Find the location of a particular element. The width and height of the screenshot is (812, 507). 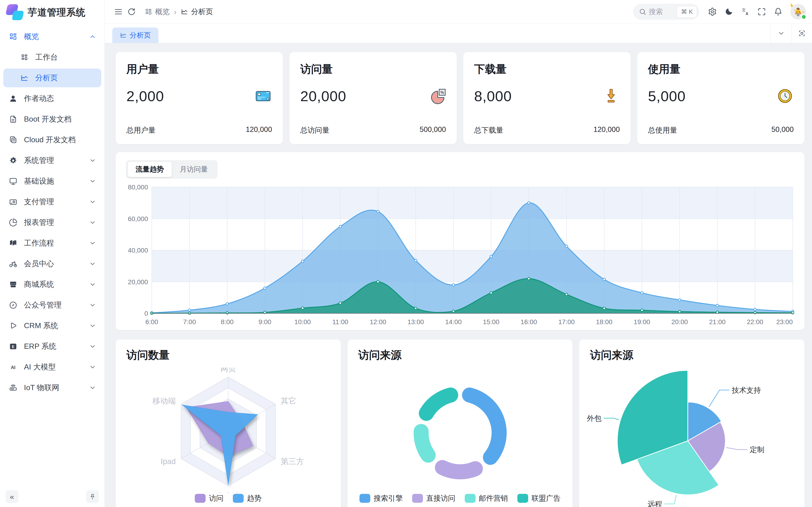

radar-legend: 访问趋势 is located at coordinates (228, 498).